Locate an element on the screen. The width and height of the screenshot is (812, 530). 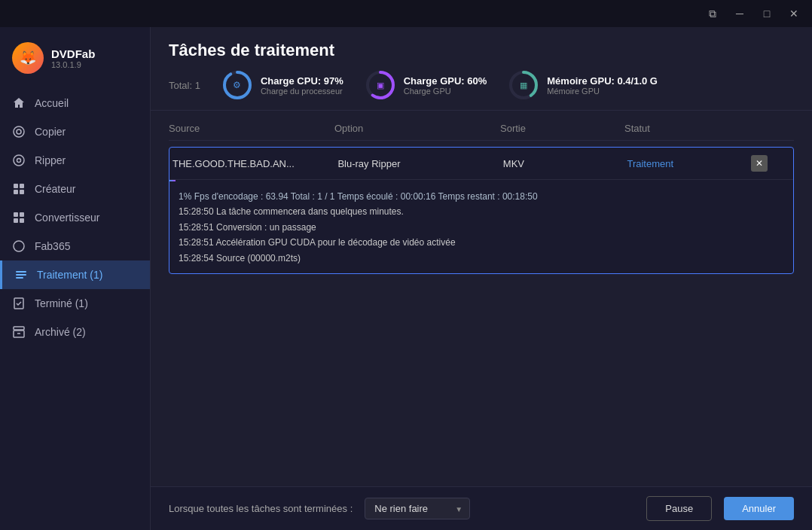
sidebar-item-fab365: Fab365 is located at coordinates (75, 246).